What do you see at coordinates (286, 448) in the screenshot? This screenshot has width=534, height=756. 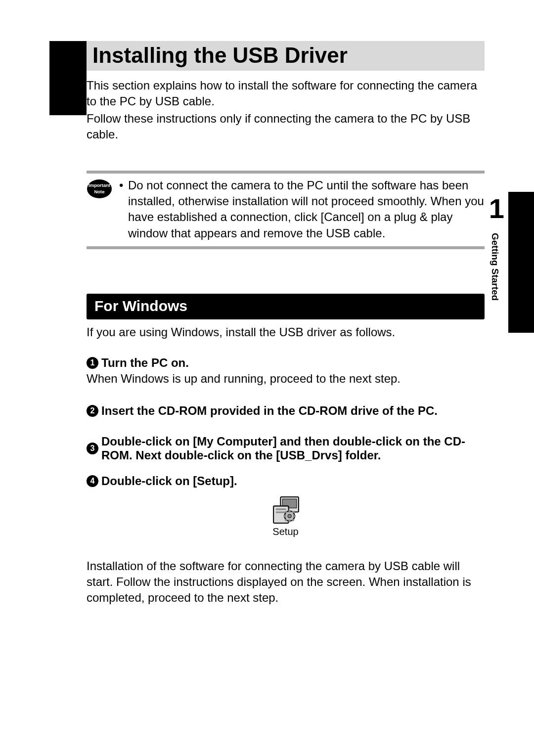 I see `step-3: 3 Double-click on [My Computer] and then…` at bounding box center [286, 448].